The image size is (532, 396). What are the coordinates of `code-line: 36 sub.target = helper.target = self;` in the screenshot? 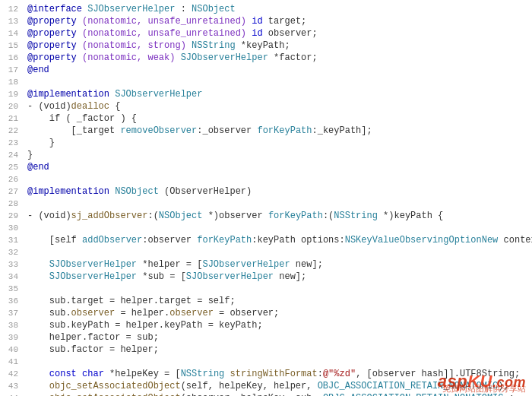 It's located at (266, 301).